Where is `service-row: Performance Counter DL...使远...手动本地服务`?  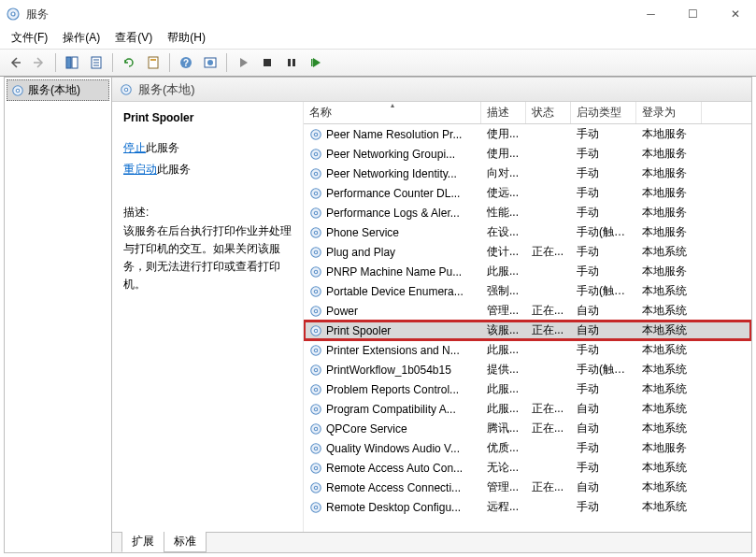 service-row: Performance Counter DL...使远...手动本地服务 is located at coordinates (527, 193).